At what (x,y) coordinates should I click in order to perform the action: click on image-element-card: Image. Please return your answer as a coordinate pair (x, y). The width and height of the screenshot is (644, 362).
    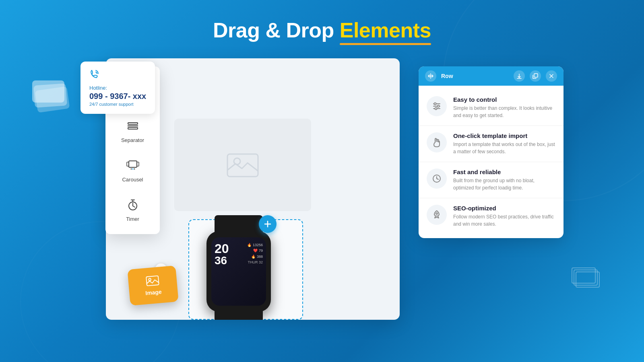
    Looking at the image, I should click on (153, 286).